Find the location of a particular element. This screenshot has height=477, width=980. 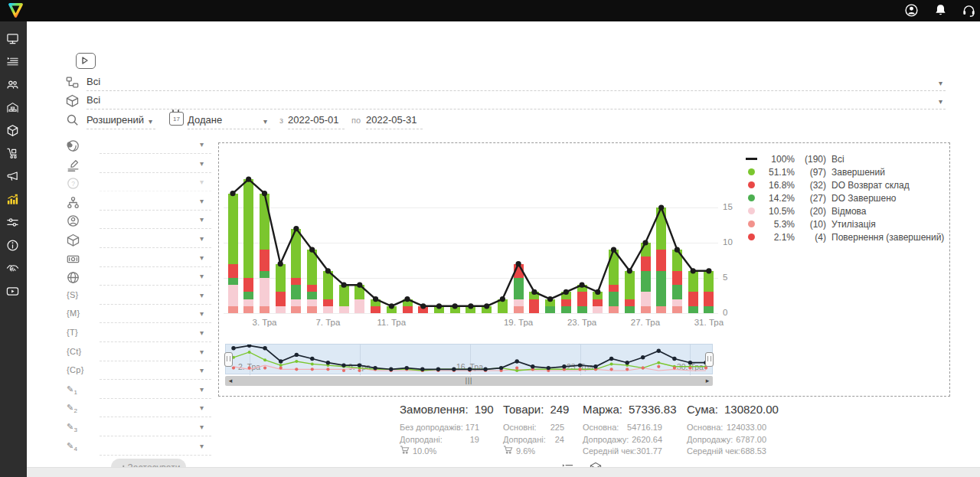

sidebar-item-trolley is located at coordinates (14, 155).